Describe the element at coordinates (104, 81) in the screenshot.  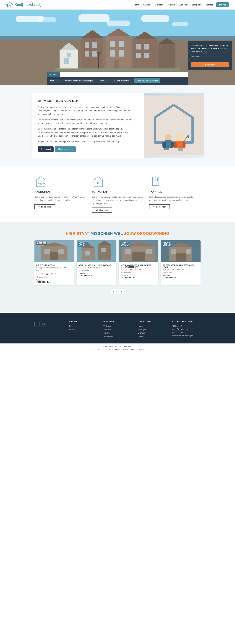
I see `filter-van-wrap: Van € 0` at that location.